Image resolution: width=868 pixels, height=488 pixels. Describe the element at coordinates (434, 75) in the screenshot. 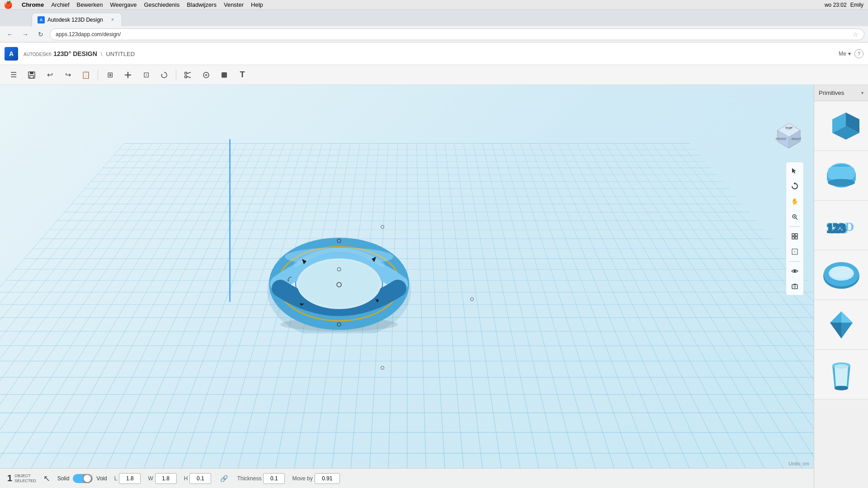

I see `toolbar-row2: ☰ ↩ ↪ 📋 ⊞ ⊡ T` at that location.